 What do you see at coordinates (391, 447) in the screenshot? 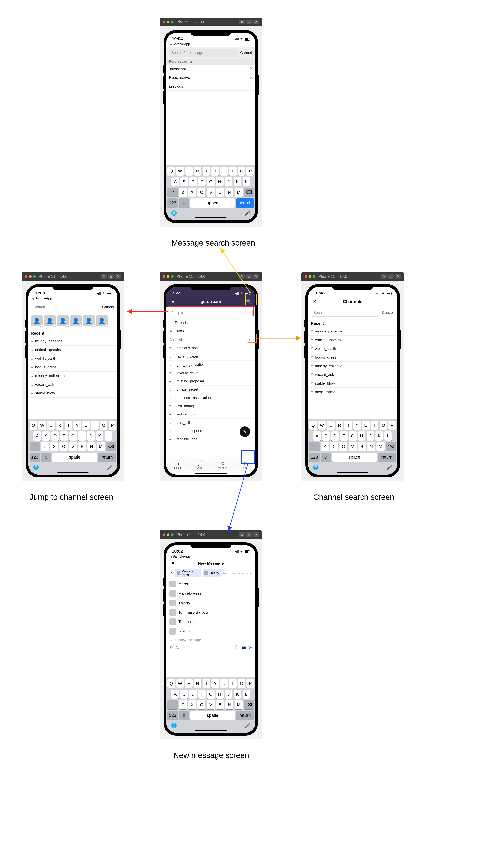
I see `key-backspace: ⌫` at bounding box center [391, 447].